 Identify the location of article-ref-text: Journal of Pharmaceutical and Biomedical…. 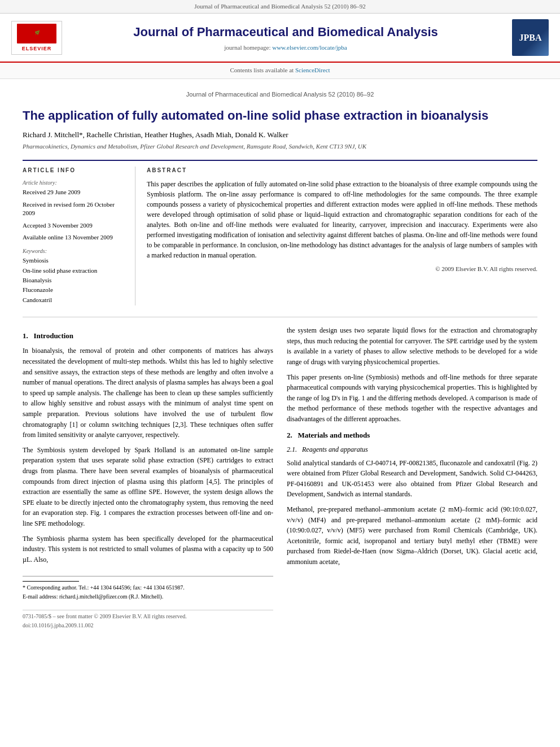
(280, 94).